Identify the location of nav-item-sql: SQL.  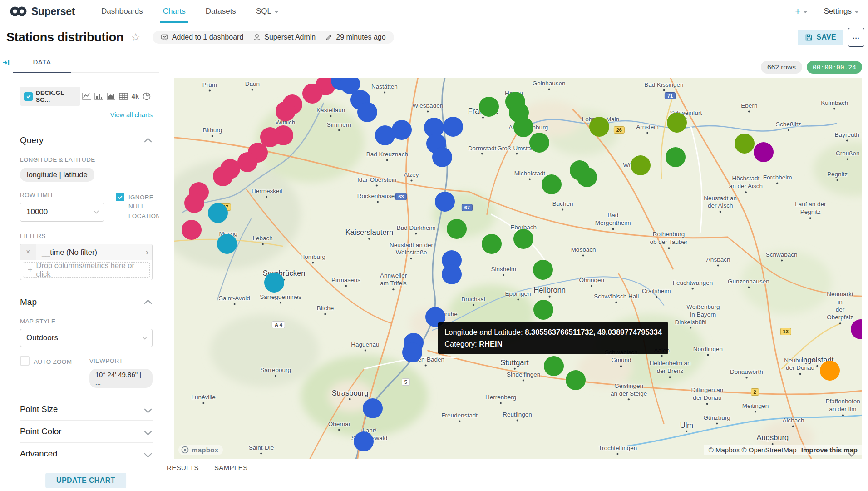
(267, 11).